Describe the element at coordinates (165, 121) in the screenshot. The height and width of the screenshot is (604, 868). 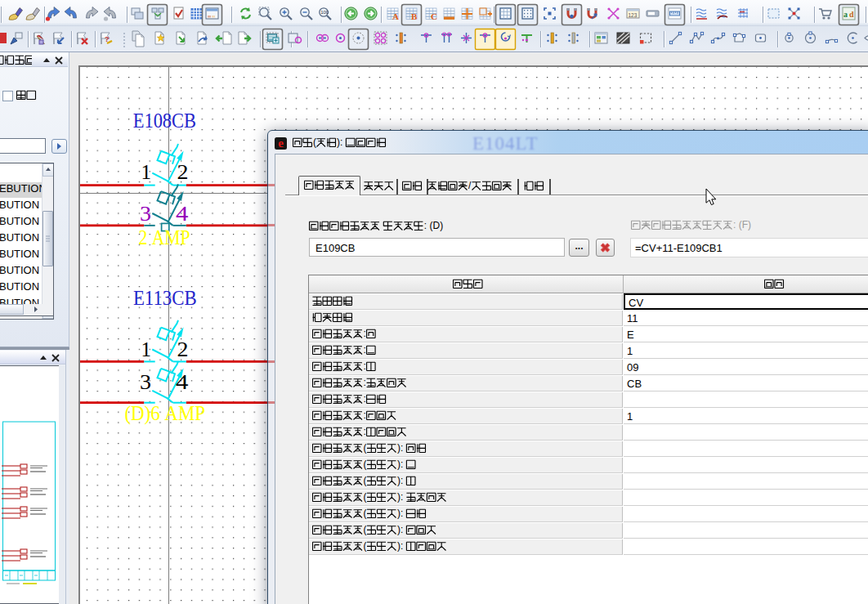
I see `svg-text: E108CB` at that location.